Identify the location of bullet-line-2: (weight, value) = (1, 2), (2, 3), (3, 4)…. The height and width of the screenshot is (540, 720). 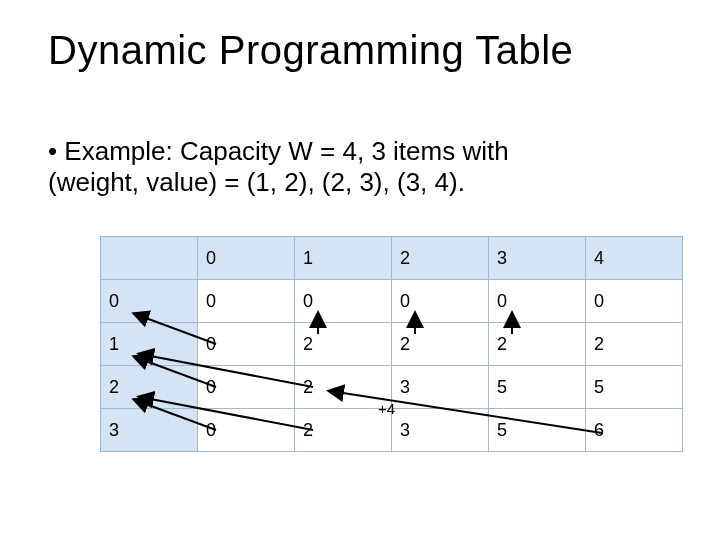
(256, 182).